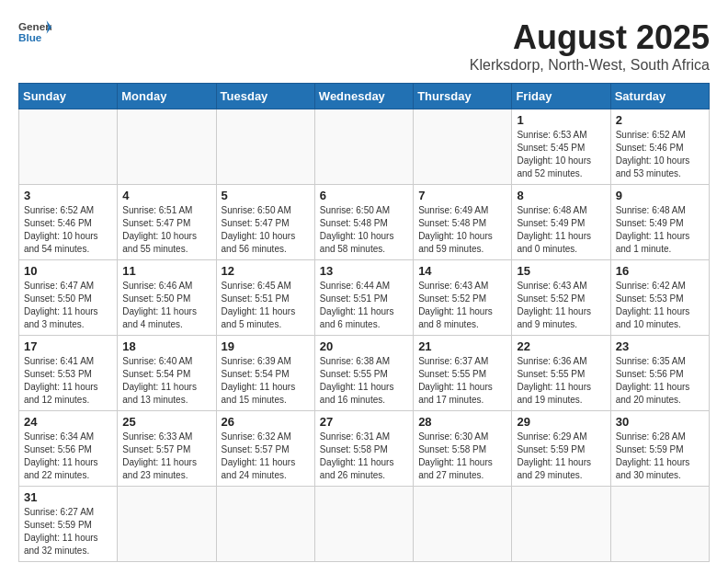 The image size is (728, 563). Describe the element at coordinates (166, 381) in the screenshot. I see `day-info: Sunrise: 6:40 AM Sunset: 5:54 PM Dayligh…` at that location.